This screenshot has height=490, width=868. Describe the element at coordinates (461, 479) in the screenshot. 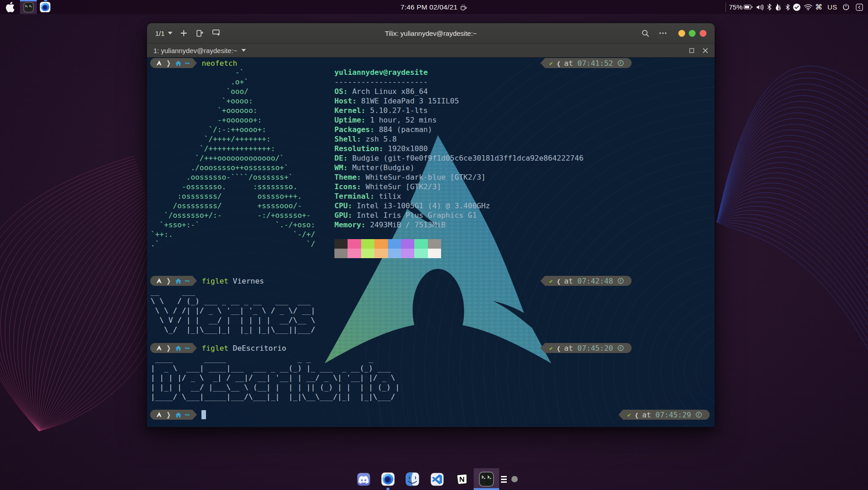

I see `dock-item-notion` at that location.